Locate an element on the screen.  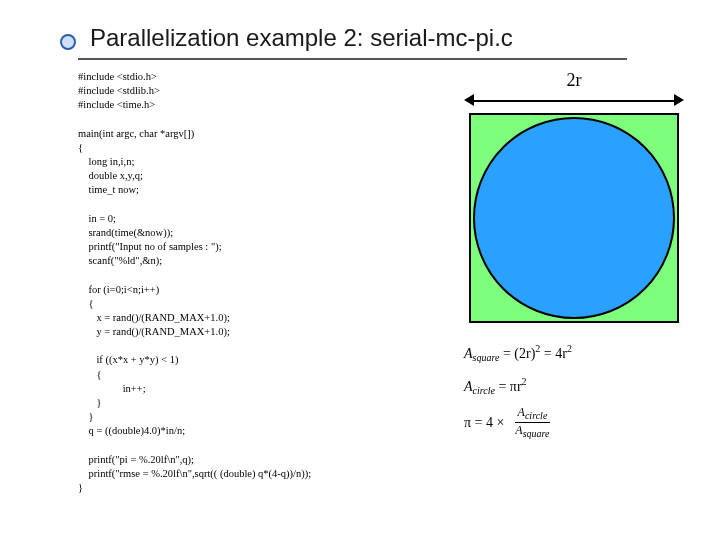
frac-num-a: A is located at coordinates (522, 412).